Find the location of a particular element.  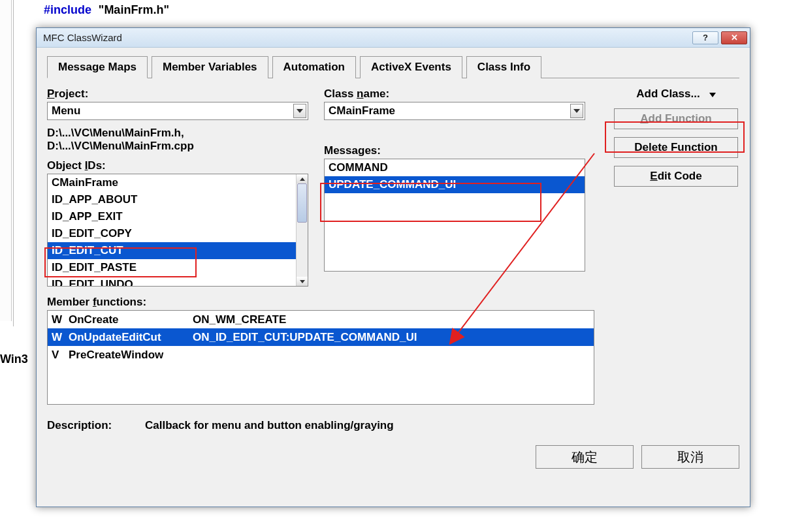

window-title: MFC ClassWizard is located at coordinates (82, 38).